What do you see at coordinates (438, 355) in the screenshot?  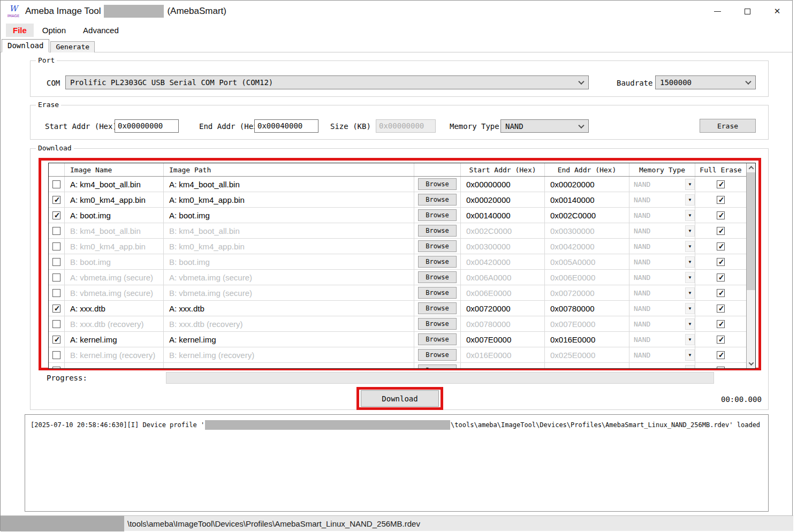 I see `browse-cell: Browse` at bounding box center [438, 355].